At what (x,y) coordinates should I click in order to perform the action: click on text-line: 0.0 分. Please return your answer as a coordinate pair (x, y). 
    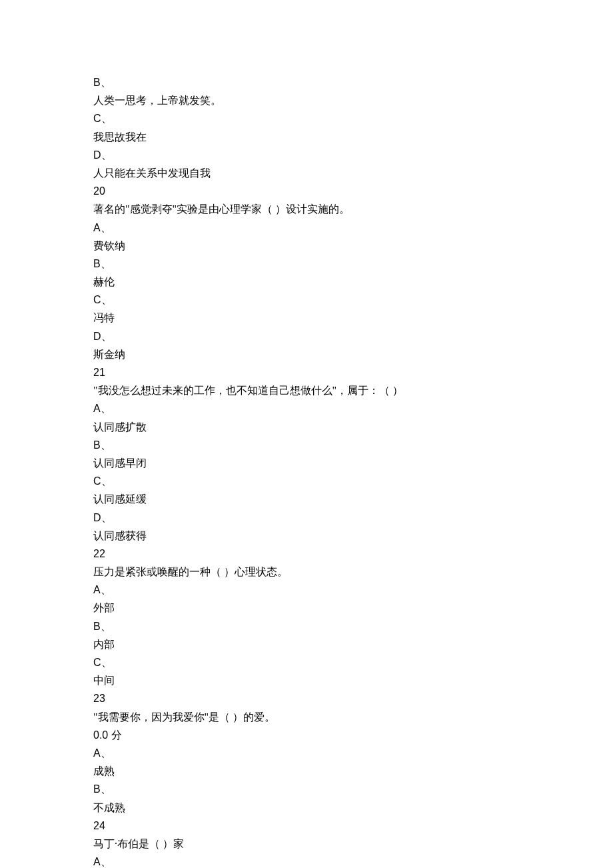
    Looking at the image, I should click on (306, 735).